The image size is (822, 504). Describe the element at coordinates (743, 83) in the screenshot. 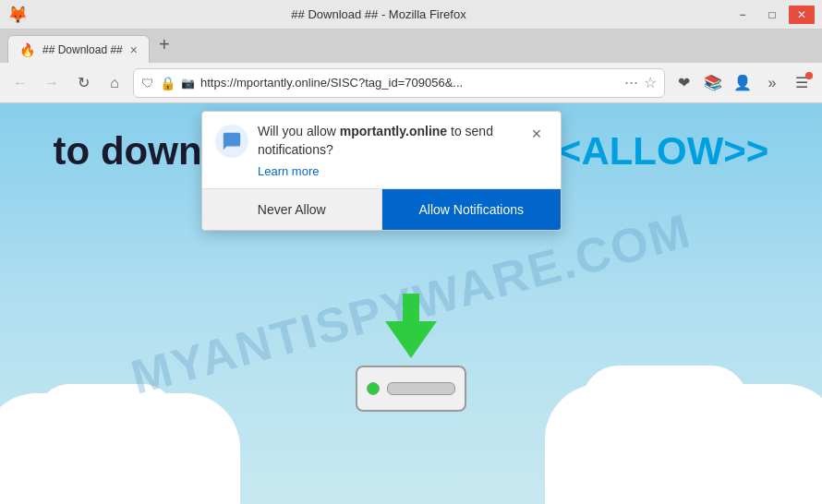

I see `nav-right-icons: ❤ 📚 👤 » ☰` at that location.